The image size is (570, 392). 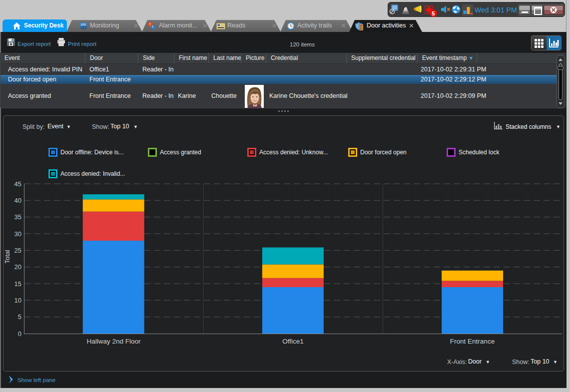 What do you see at coordinates (18, 201) in the screenshot?
I see `svg-text: 40` at bounding box center [18, 201].